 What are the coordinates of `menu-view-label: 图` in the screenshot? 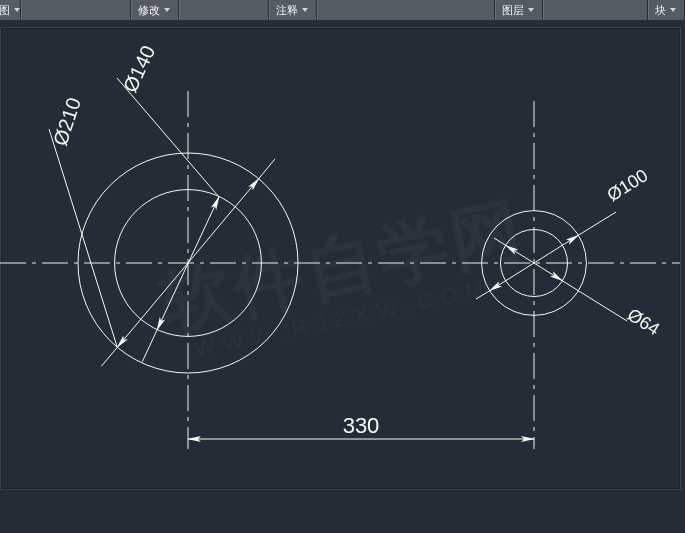 It's located at (5, 10).